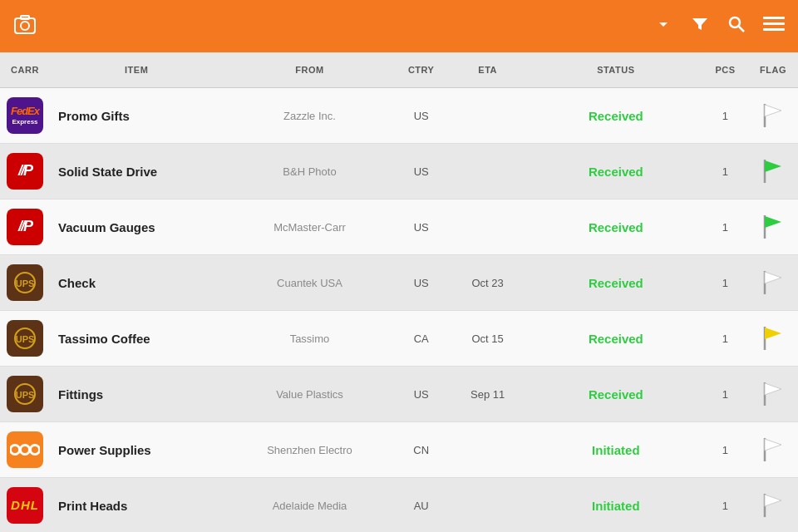 This screenshot has width=798, height=532. Describe the element at coordinates (421, 505) in the screenshot. I see `ctry-cell: AU` at that location.